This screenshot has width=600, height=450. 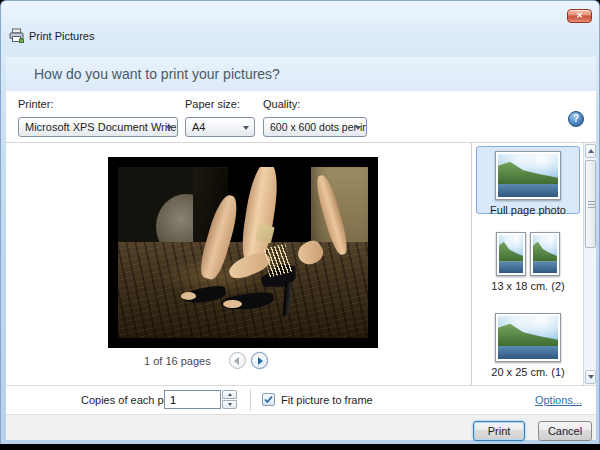 I want to click on layout-sidebar: Full page photo 13 x 18 cm, so click(x=528, y=264).